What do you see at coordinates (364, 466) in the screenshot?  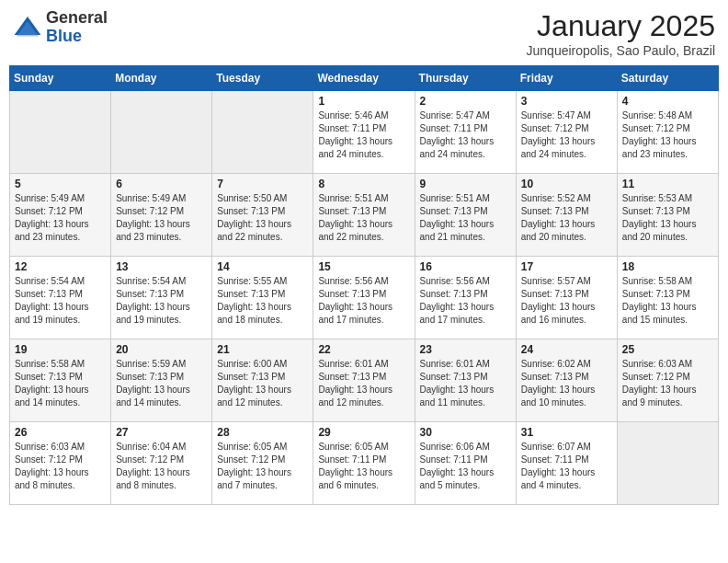 I see `day-info: Sunrise: 6:05 AM Sunset: 7:11 PM Dayligh…` at bounding box center [364, 466].